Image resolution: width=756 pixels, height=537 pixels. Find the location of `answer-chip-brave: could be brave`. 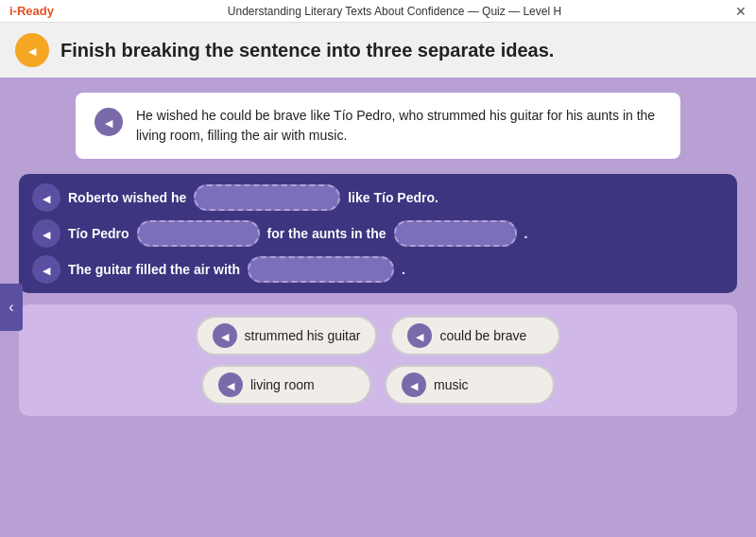

answer-chip-brave: could be brave is located at coordinates (475, 336).